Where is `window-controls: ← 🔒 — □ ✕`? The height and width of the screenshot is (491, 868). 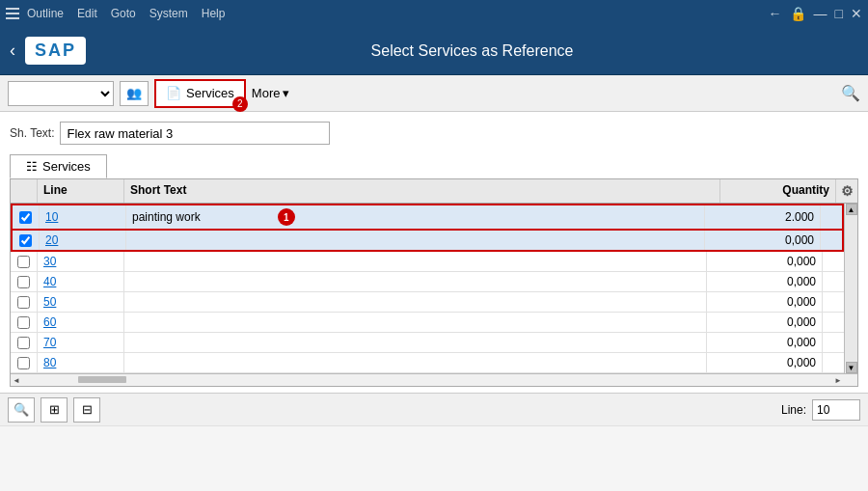 window-controls: ← 🔒 — □ ✕ is located at coordinates (816, 14).